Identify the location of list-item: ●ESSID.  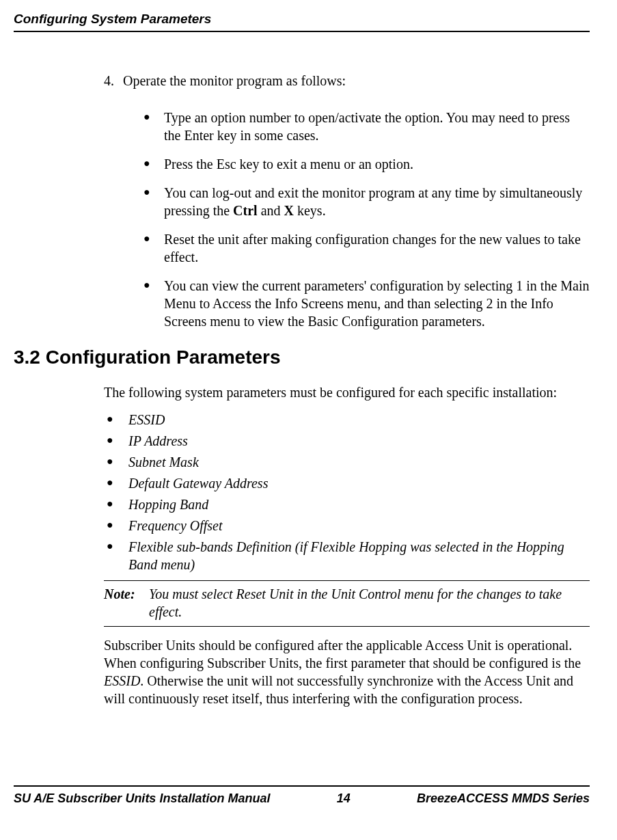
(348, 420).